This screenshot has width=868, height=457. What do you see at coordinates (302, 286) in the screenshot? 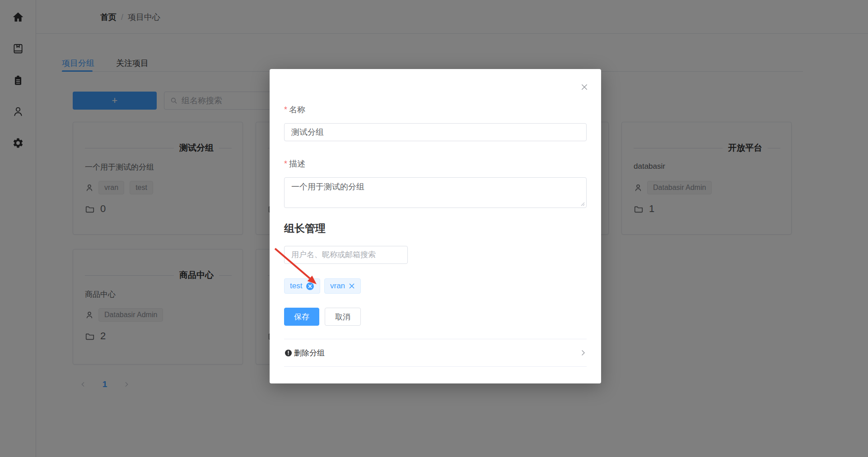
I see `selected-user-tag: test` at bounding box center [302, 286].